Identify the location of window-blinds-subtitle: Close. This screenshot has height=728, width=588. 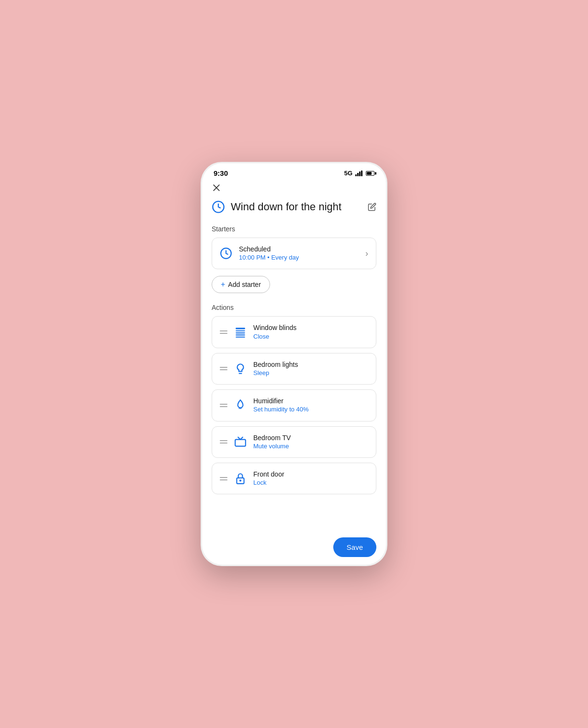
(311, 337).